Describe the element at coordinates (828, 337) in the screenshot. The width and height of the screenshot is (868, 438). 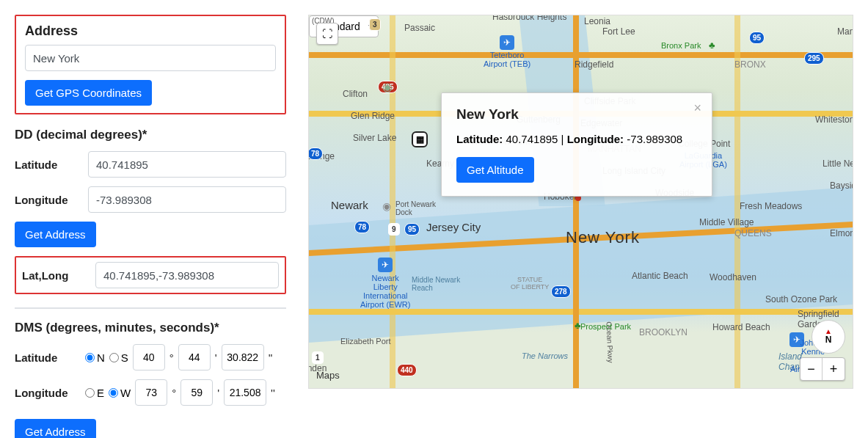
I see `compass-icon: ▲ N` at that location.